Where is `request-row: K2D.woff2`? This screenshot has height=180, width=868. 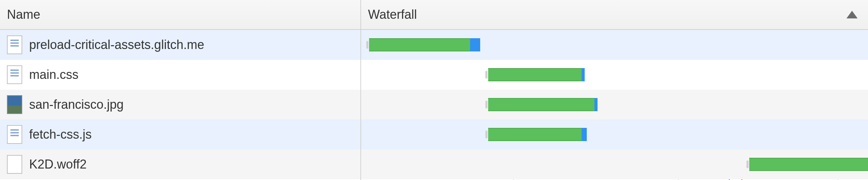 request-row: K2D.woff2 is located at coordinates (180, 164).